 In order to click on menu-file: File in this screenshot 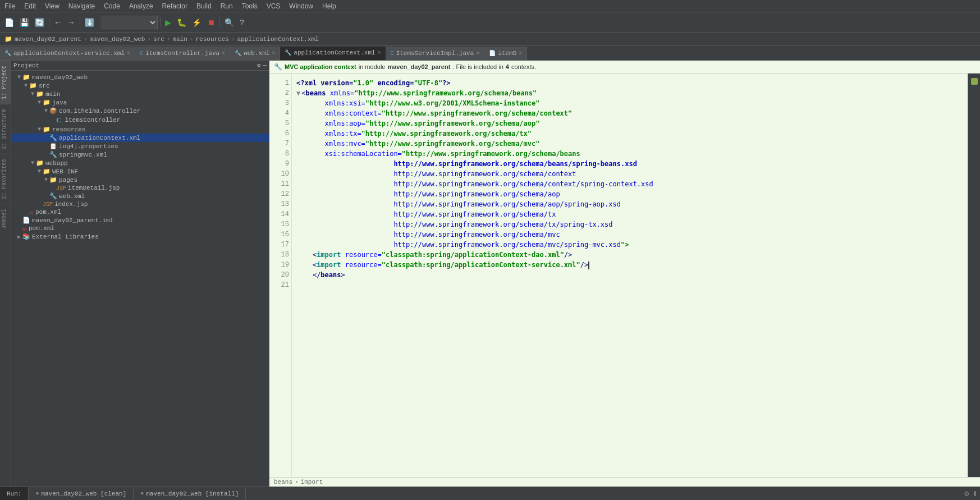, I will do `click(10, 6)`.